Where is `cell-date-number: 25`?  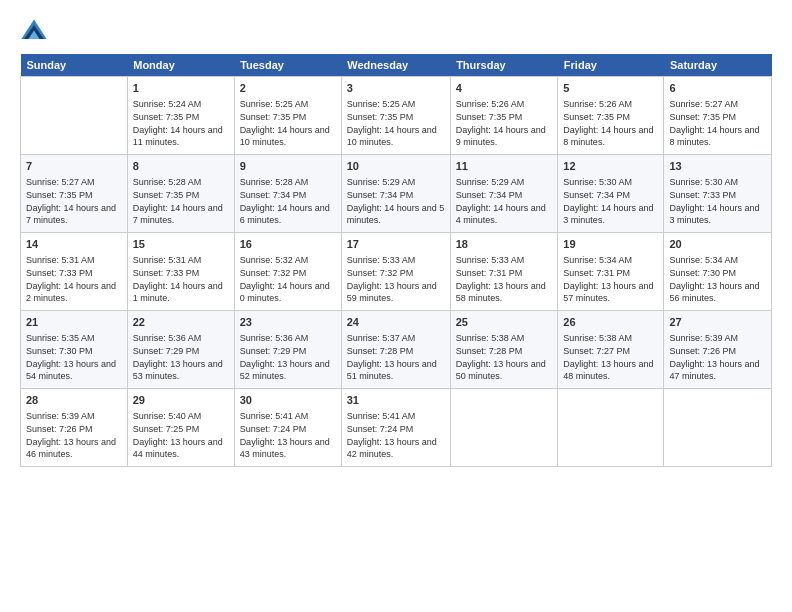 cell-date-number: 25 is located at coordinates (504, 322).